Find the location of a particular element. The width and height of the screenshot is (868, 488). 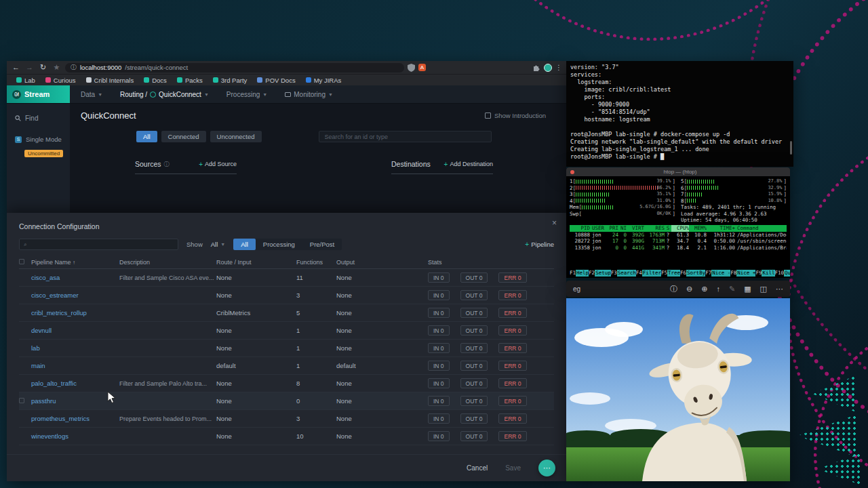

bookmark-item: Docs is located at coordinates (155, 80).